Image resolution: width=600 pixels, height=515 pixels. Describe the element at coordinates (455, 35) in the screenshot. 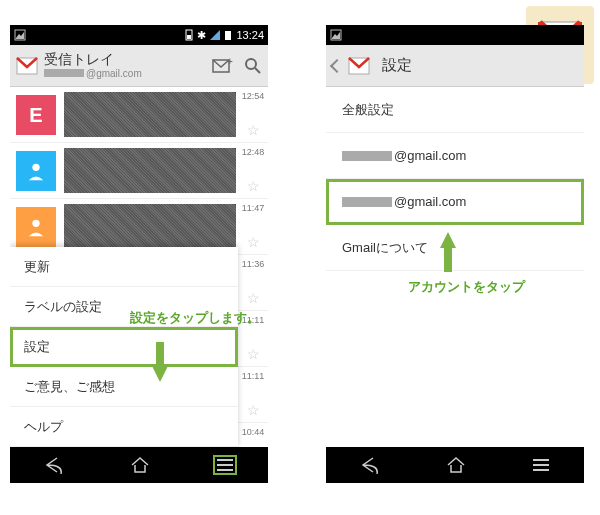

I see `status-bar` at that location.